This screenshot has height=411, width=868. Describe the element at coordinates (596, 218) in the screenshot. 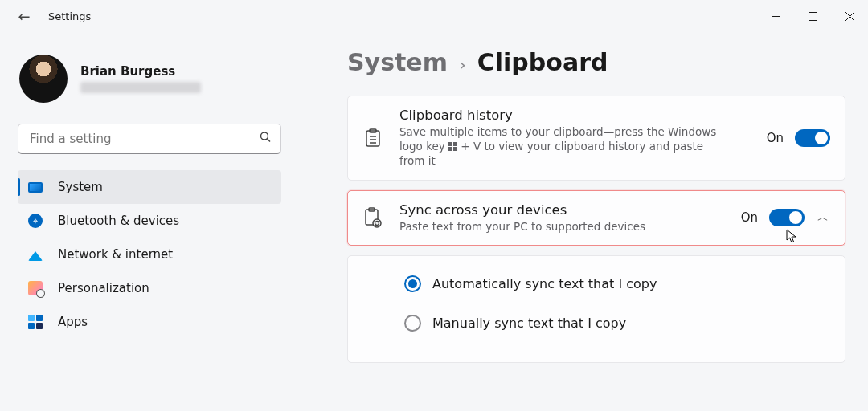

I see `card-sync-devices: Sync across your devices Paste text from…` at that location.